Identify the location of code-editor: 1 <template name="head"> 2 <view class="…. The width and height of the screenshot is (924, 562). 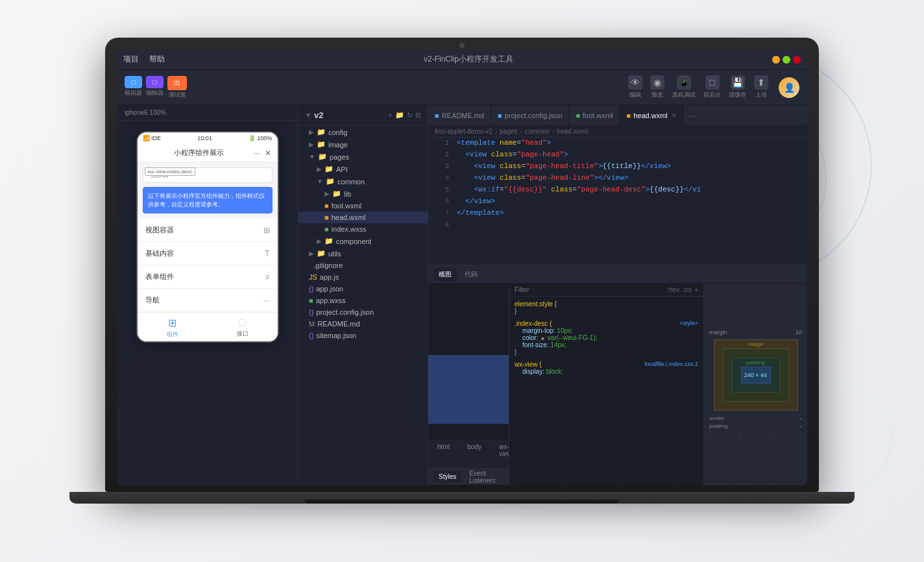
(618, 201).